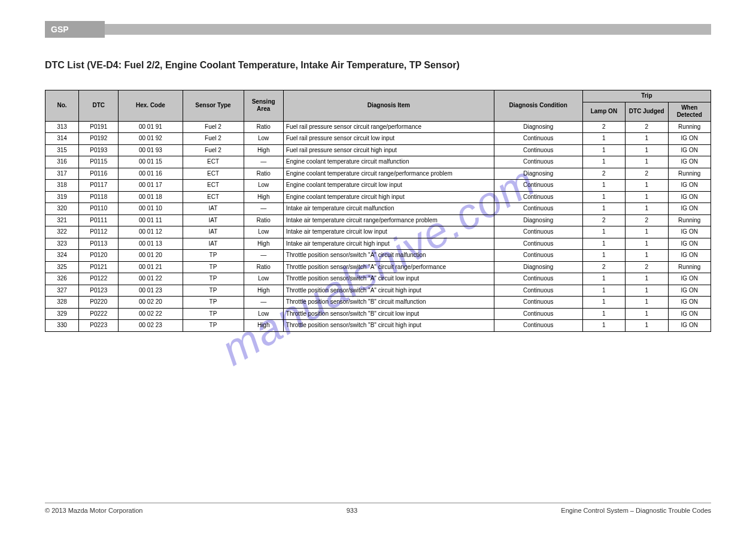 Image resolution: width=756 pixels, height=535 pixels. What do you see at coordinates (263, 256) in the screenshot?
I see `cell-sensing: —` at bounding box center [263, 256].